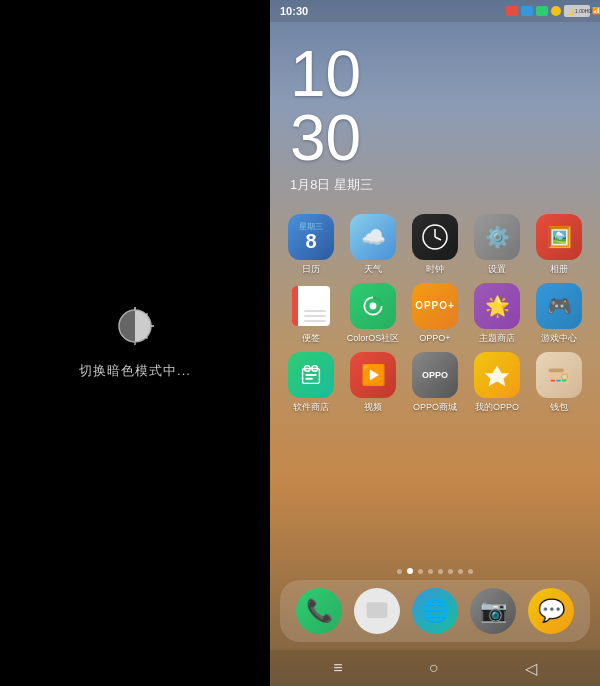  I want to click on app-video: ▶️ 视频, so click(373, 382).